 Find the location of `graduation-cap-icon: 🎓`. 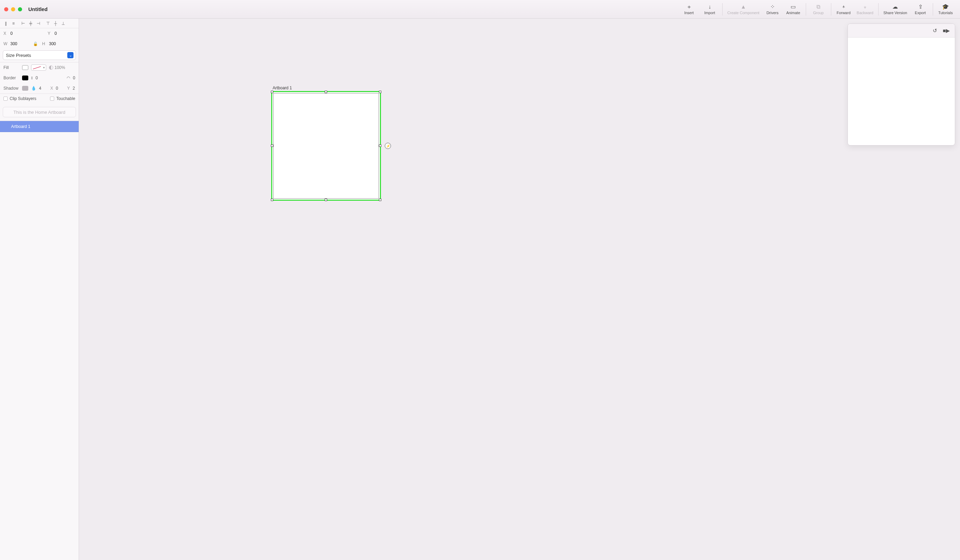

graduation-cap-icon: 🎓 is located at coordinates (946, 7).